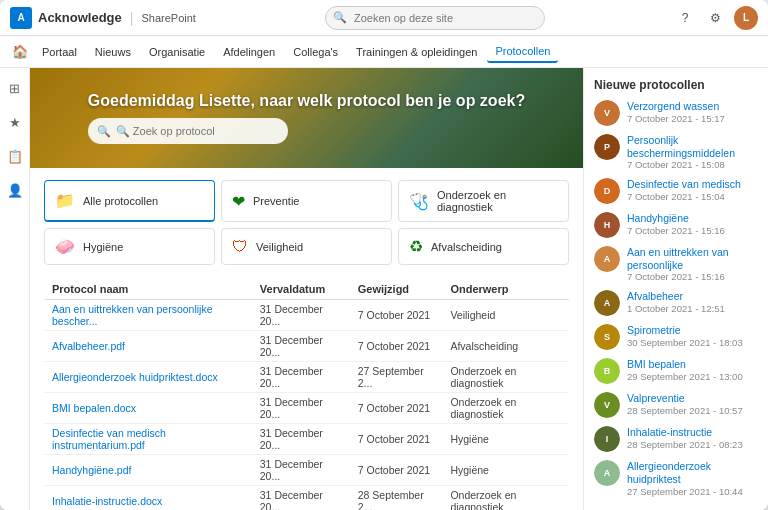  Describe the element at coordinates (685, 364) in the screenshot. I see `sidebar-item-name: BMI bepalen` at that location.